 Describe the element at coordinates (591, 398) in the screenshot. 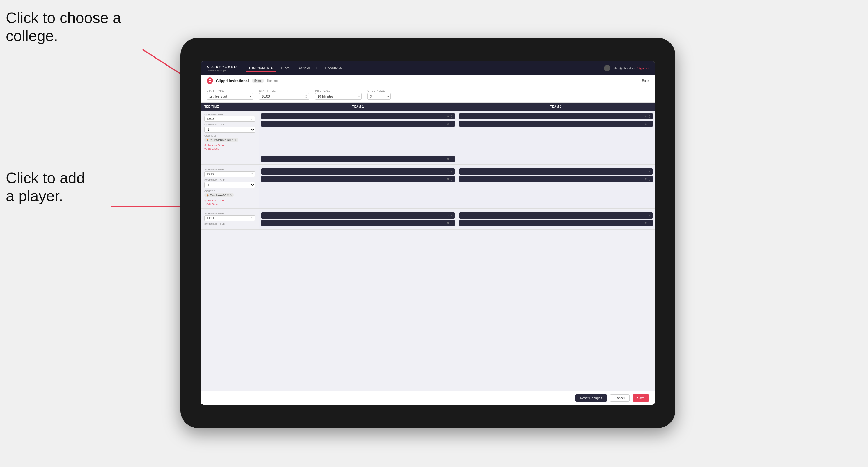

I see `reset-changes-button: Reset Changes` at that location.